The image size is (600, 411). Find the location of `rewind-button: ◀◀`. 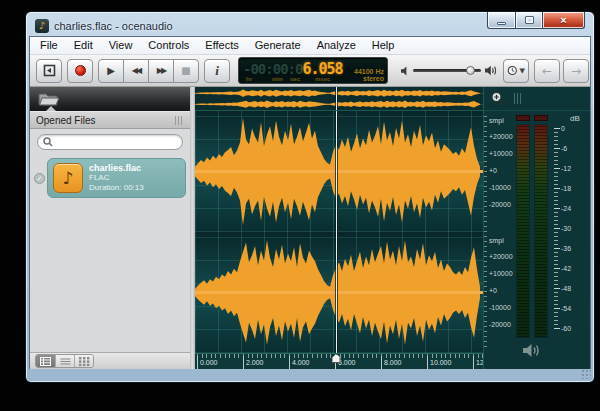

rewind-button: ◀◀ is located at coordinates (136, 71).